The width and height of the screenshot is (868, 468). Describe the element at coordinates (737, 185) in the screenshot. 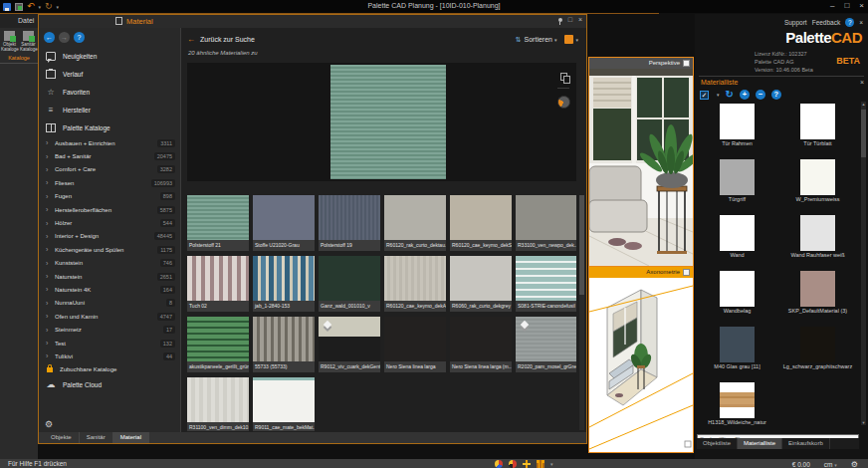

I see `material-list-item: Türgriff` at that location.